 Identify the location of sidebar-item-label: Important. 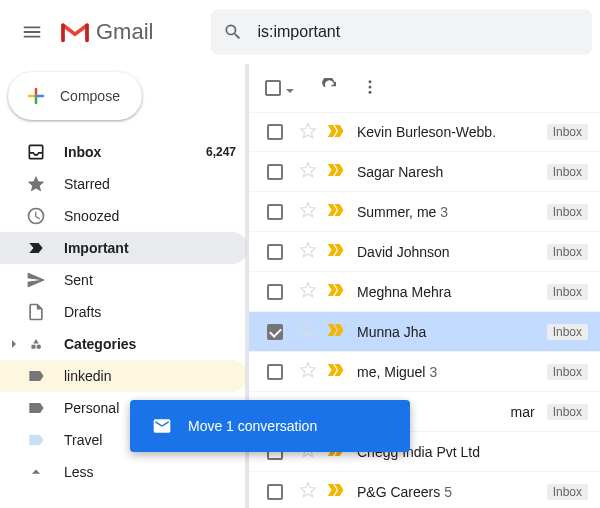
(150, 248).